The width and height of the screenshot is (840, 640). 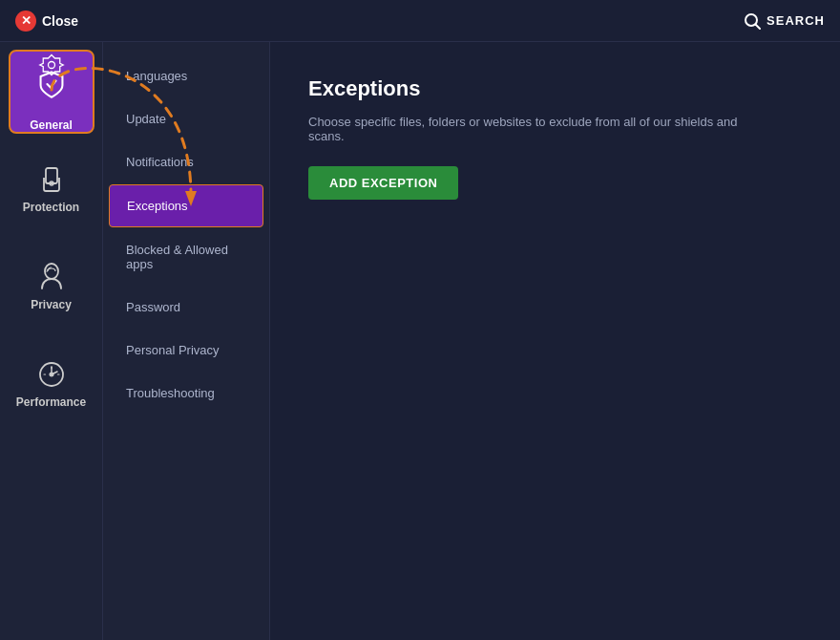 I want to click on sidebar-item-privacy-label: Privacy, so click(x=52, y=305).